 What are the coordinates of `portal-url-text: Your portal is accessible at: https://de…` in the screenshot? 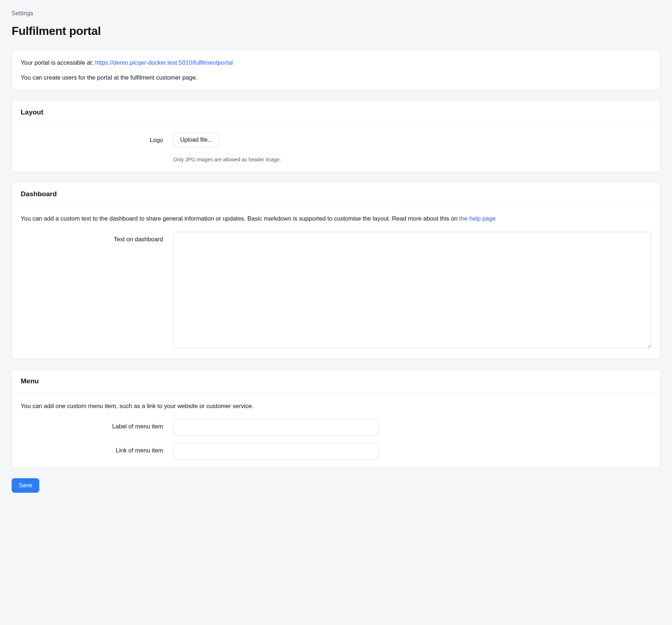 It's located at (336, 62).